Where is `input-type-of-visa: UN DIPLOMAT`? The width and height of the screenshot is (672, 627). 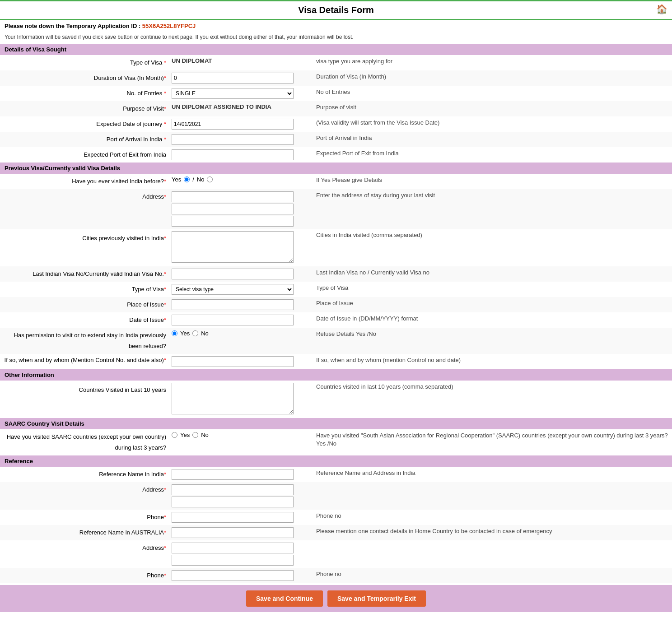 input-type-of-visa: UN DIPLOMAT is located at coordinates (239, 60).